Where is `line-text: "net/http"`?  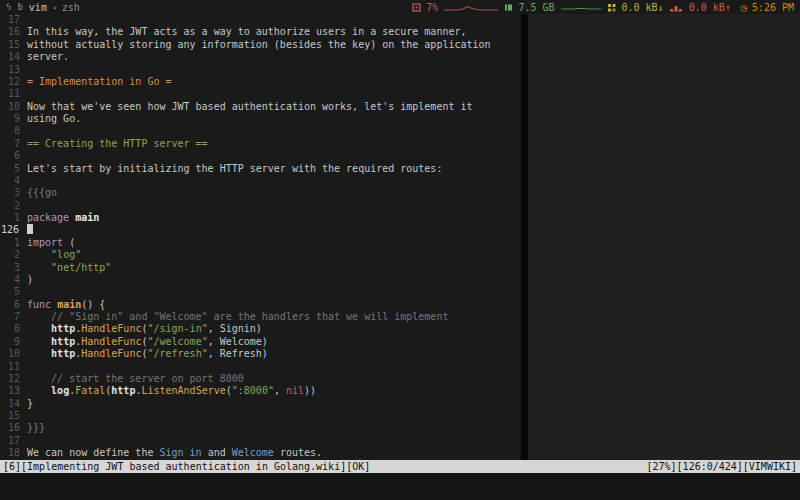 line-text: "net/http" is located at coordinates (69, 268).